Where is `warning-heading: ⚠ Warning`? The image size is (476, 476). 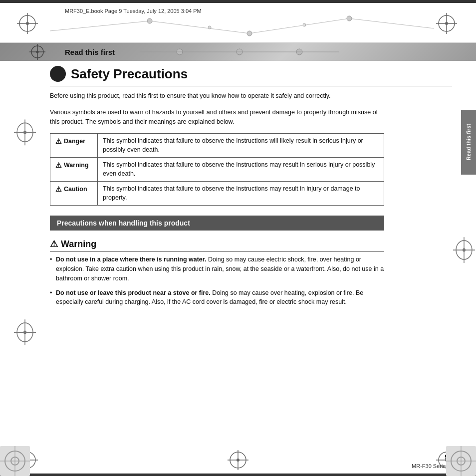
warning-heading: ⚠ Warning is located at coordinates (217, 245).